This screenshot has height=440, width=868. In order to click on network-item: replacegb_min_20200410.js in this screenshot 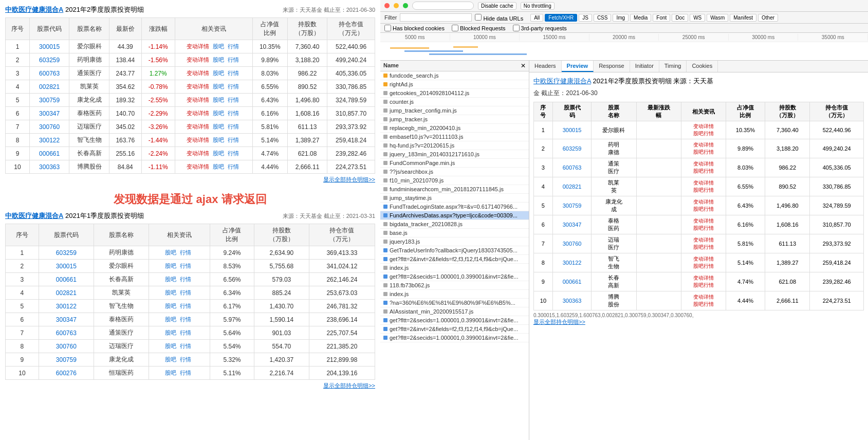, I will do `click(454, 129)`.